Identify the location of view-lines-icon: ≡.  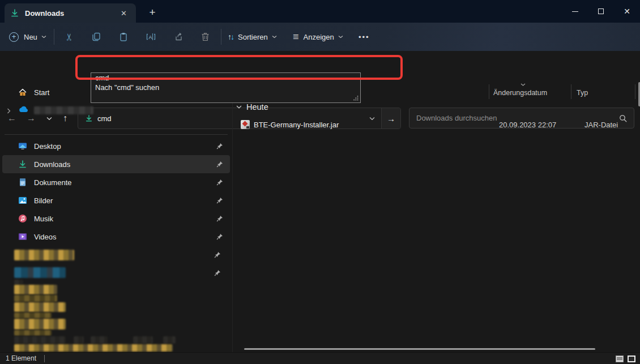
(296, 37).